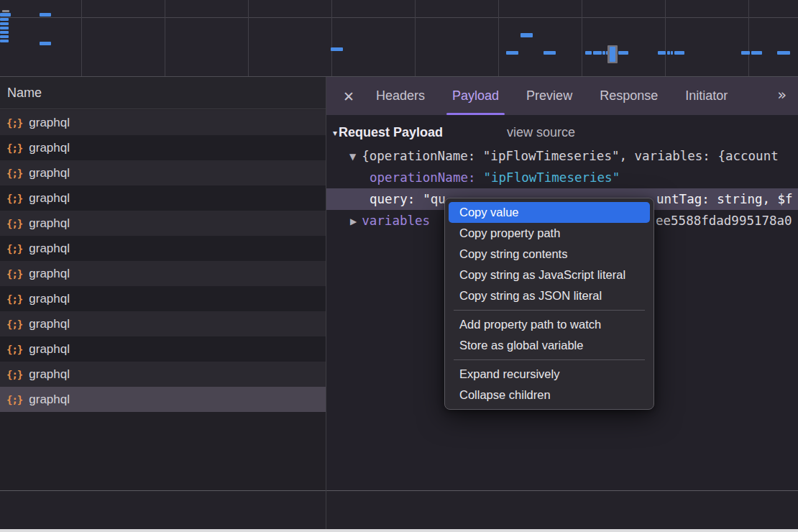 Image resolution: width=798 pixels, height=532 pixels. What do you see at coordinates (549, 296) in the screenshot?
I see `menu-item-copy-string-as-json-literal: Copy string as JSON literal` at bounding box center [549, 296].